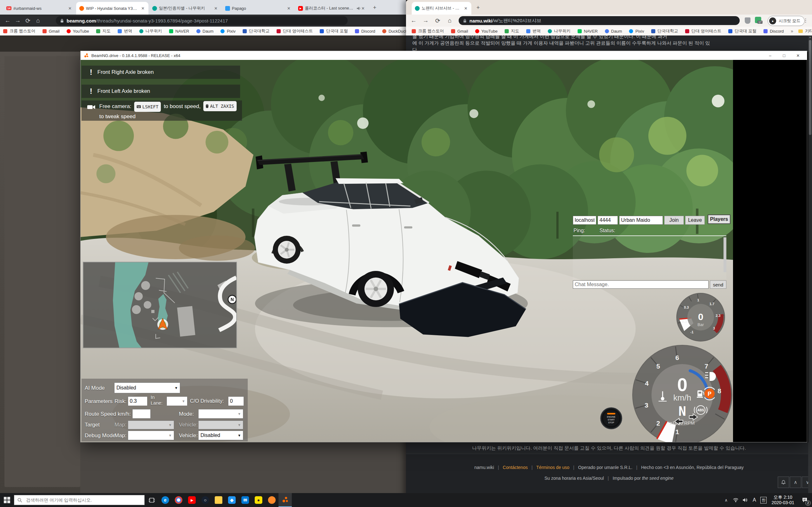 The height and width of the screenshot is (507, 812). Describe the element at coordinates (221, 414) in the screenshot. I see `mode-select: ▼` at that location.